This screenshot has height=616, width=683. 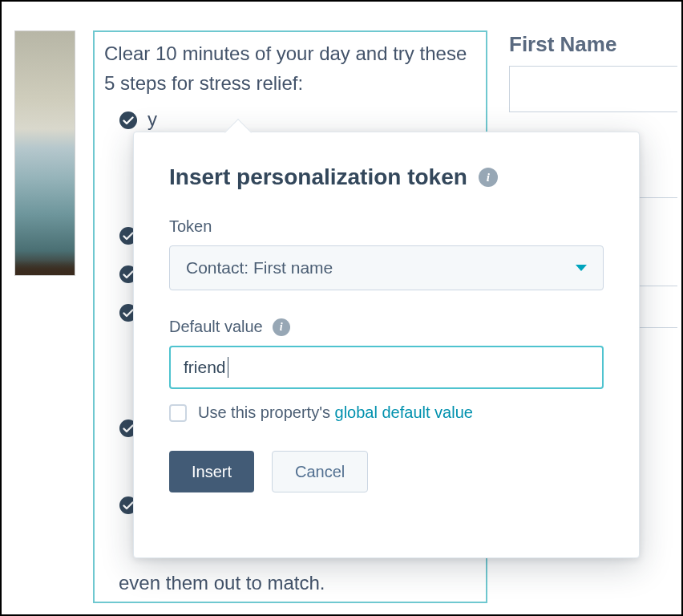 I want to click on popover-title: Insert personalization token, so click(x=318, y=177).